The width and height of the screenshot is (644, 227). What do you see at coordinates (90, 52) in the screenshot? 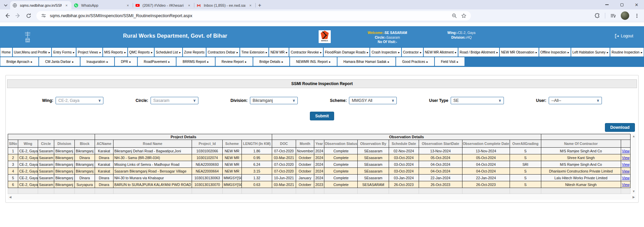
I see `nav-item-project-views: Project Views▶` at bounding box center [90, 52].